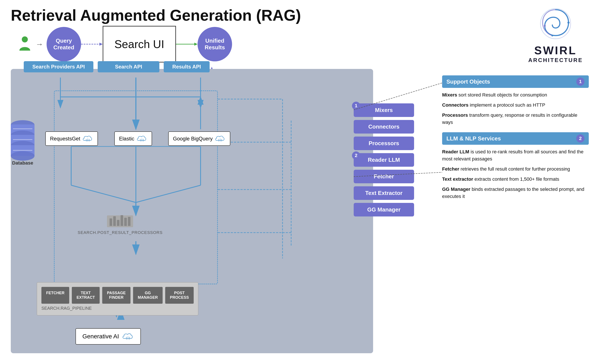  Describe the element at coordinates (384, 193) in the screenshot. I see `sidebar-item-text-extractor: Text Extractor` at that location.